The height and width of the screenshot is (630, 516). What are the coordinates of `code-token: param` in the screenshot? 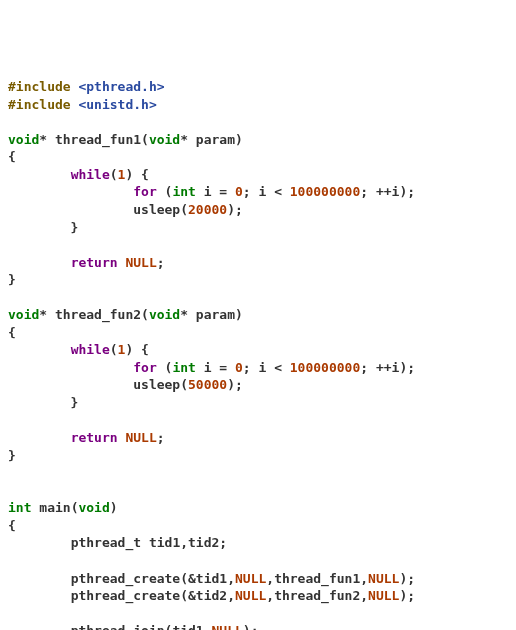 It's located at (216, 314).